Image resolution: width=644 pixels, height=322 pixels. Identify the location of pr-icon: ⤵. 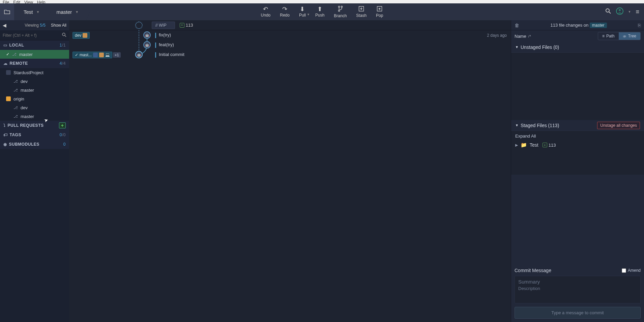
(5, 125).